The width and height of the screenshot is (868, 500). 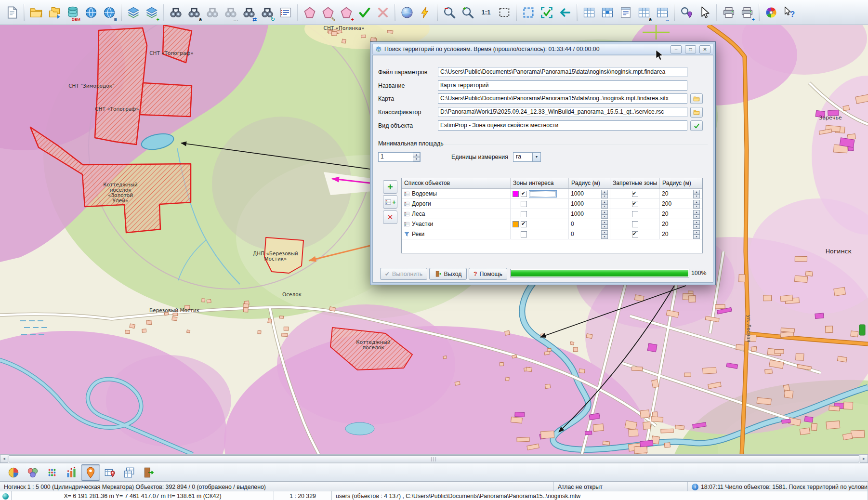 What do you see at coordinates (456, 183) in the screenshot?
I see `col-object-list: Список объектов` at bounding box center [456, 183].